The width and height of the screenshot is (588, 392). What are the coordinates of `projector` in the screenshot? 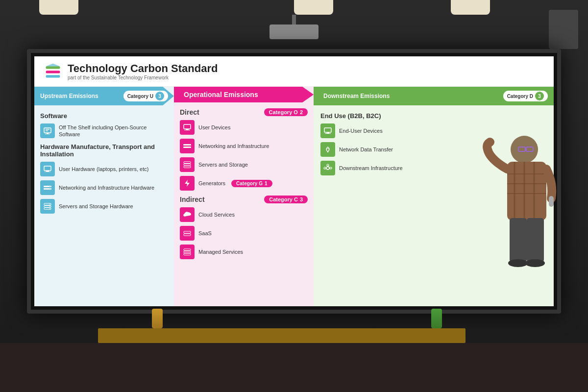 It's located at (294, 32).